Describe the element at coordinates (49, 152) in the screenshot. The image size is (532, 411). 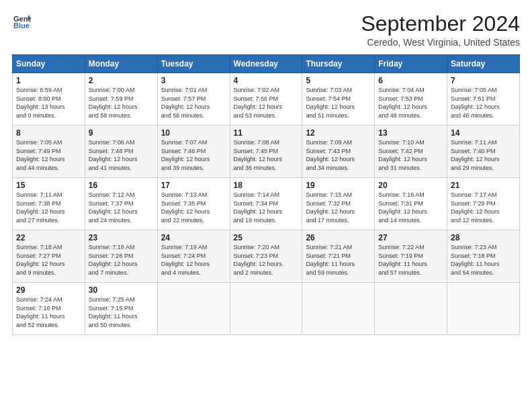
I see `day-cell-8: 8Sunrise: 7:05 AM Sunset: 7:49 PM Daylig…` at that location.